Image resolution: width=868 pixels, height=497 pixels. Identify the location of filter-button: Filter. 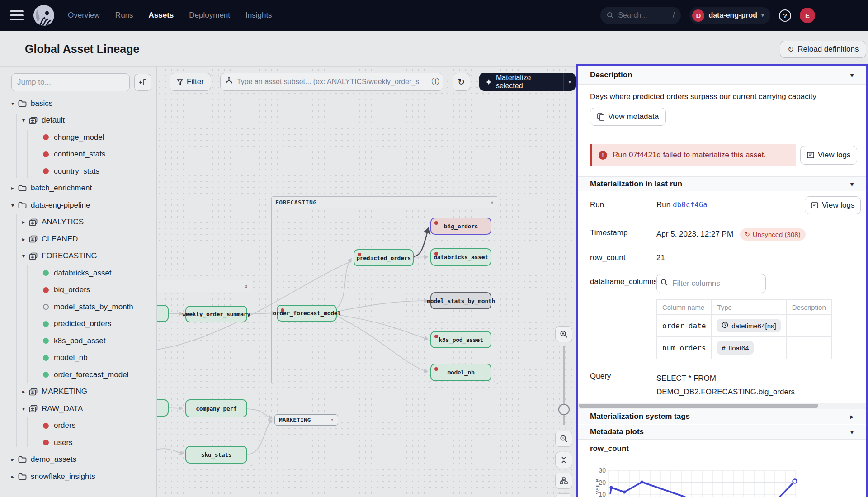
(190, 82).